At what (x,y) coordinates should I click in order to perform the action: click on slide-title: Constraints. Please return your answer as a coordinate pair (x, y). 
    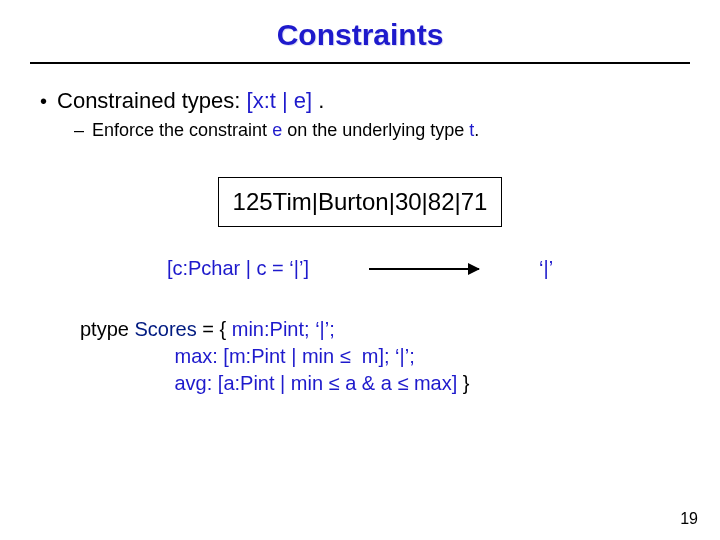
    Looking at the image, I should click on (360, 26).